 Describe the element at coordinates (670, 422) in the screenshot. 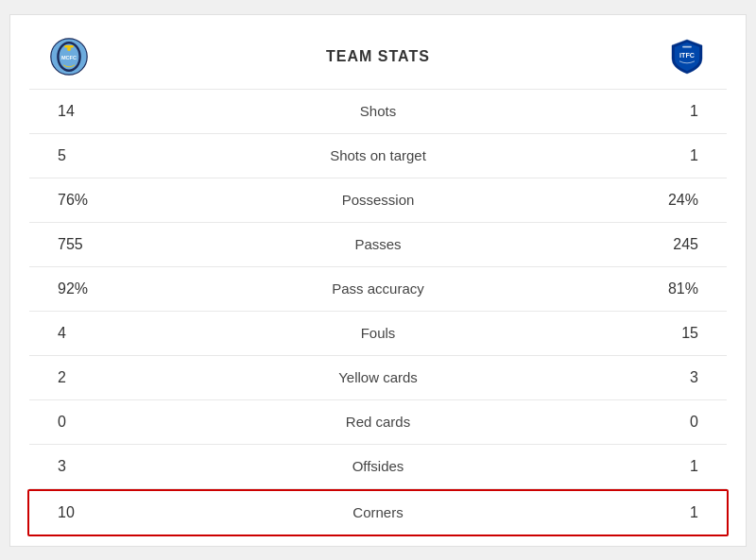

I see `away-value: 0` at that location.